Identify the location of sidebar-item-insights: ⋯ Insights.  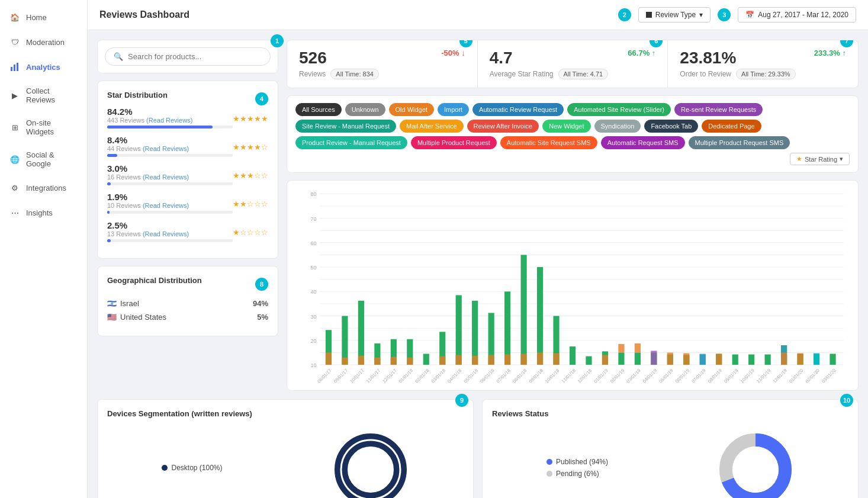
(44, 213).